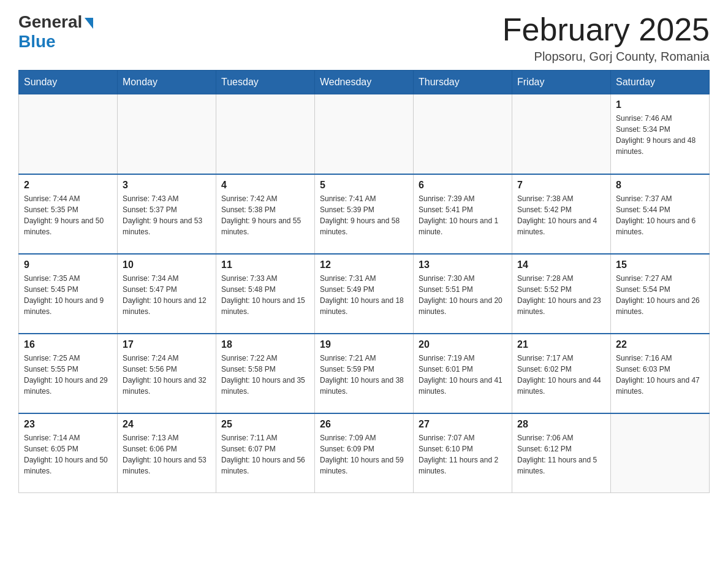 The height and width of the screenshot is (563, 728). Describe the element at coordinates (364, 215) in the screenshot. I see `day-info: Sunrise: 7:41 AMSunset: 5:39 PMDaylight:…` at that location.